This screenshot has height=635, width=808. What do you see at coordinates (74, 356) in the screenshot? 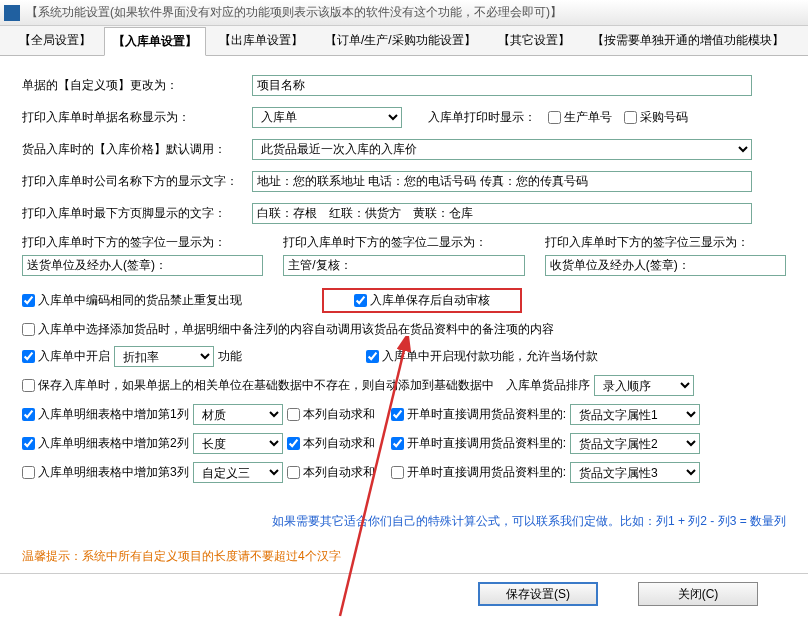
I see `cb-discount-a: 入库单中开启` at bounding box center [74, 356].